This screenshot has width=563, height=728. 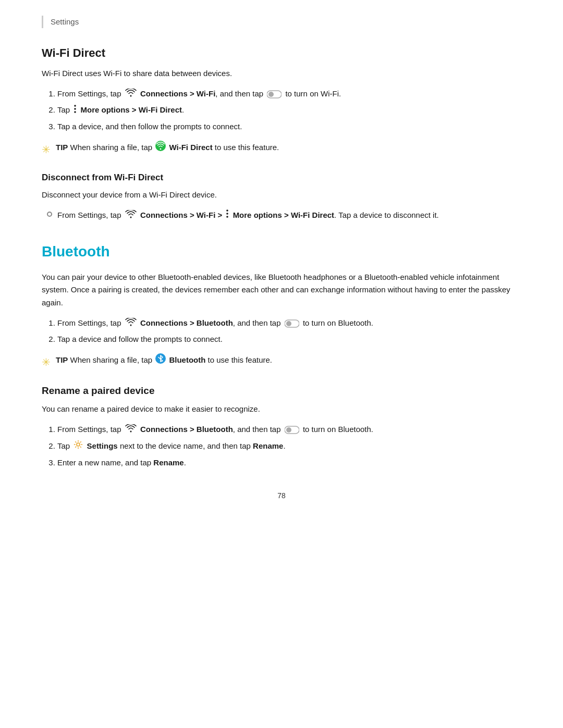 What do you see at coordinates (282, 410) in the screenshot?
I see `rename-intro: You can rename a paired device to make i…` at bounding box center [282, 410].